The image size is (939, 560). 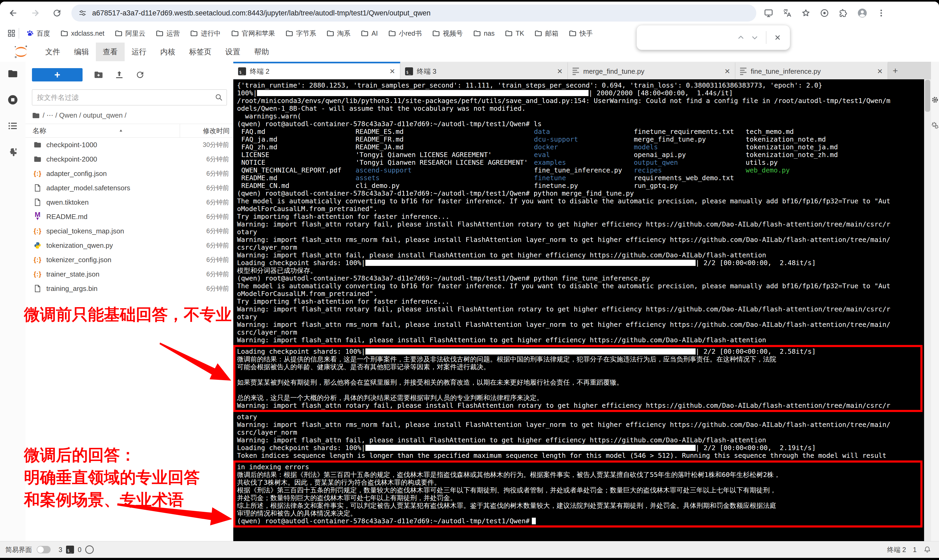 I want to click on bookmark-item: AI, so click(x=369, y=33).